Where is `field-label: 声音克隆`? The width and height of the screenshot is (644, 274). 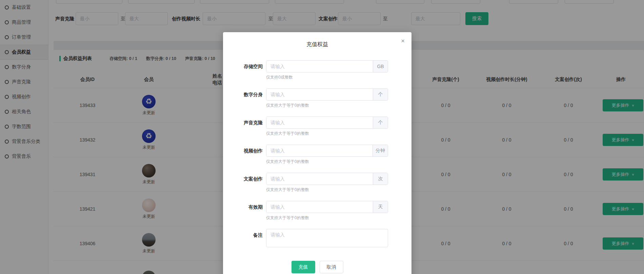 field-label: 声音克隆 is located at coordinates (243, 123).